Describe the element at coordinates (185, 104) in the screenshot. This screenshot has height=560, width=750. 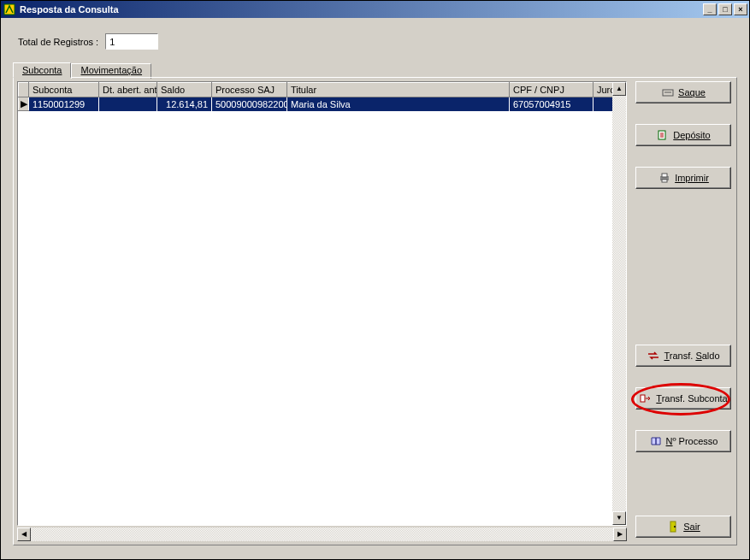
I see `cell-saldo: 12.614,81` at that location.